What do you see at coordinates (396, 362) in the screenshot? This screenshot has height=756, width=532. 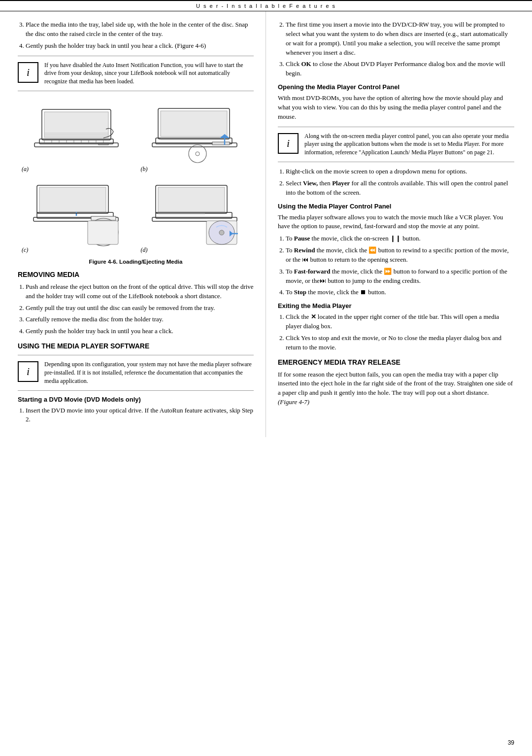 I see `emergency-title: Emergency Media Tray Release` at bounding box center [396, 362].